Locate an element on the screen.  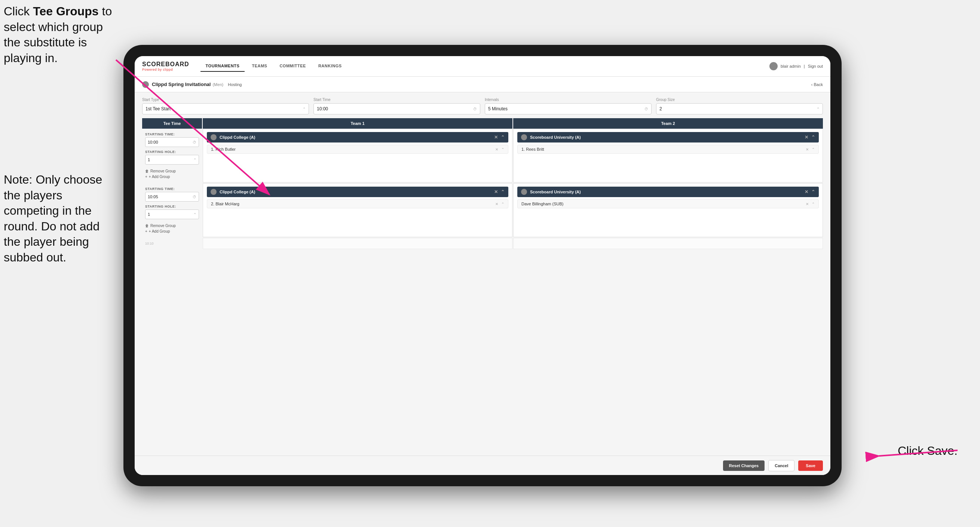
add-group-btn-2: + + Add Group is located at coordinates (172, 231).